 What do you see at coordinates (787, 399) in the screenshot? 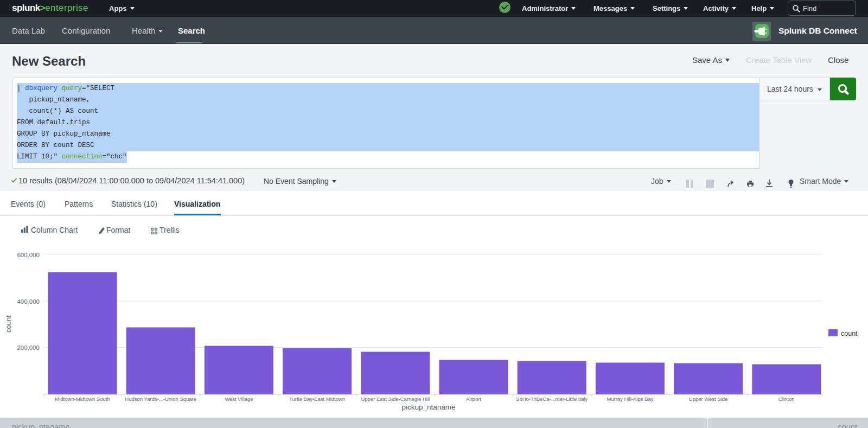
I see `svg-text: Clinton` at bounding box center [787, 399].